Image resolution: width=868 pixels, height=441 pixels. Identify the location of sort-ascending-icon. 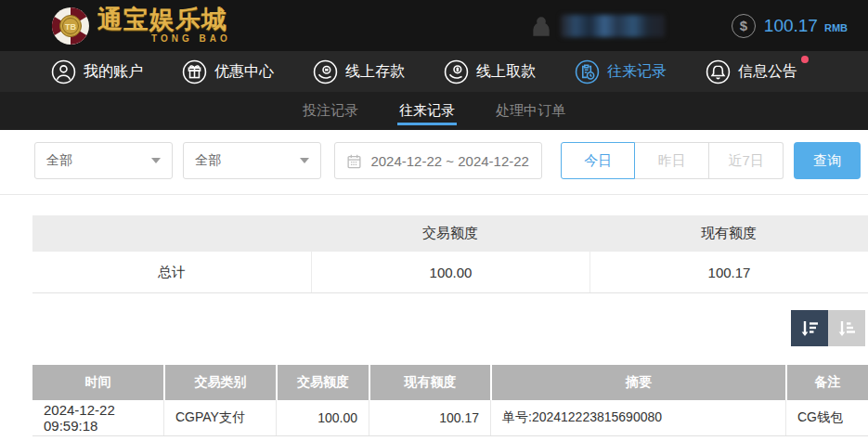
(847, 329).